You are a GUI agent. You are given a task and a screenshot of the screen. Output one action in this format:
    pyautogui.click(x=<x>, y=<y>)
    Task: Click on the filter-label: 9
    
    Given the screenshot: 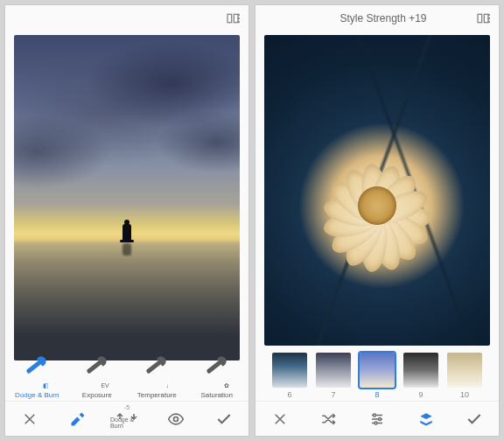 What is the action you would take?
    pyautogui.click(x=420, y=395)
    